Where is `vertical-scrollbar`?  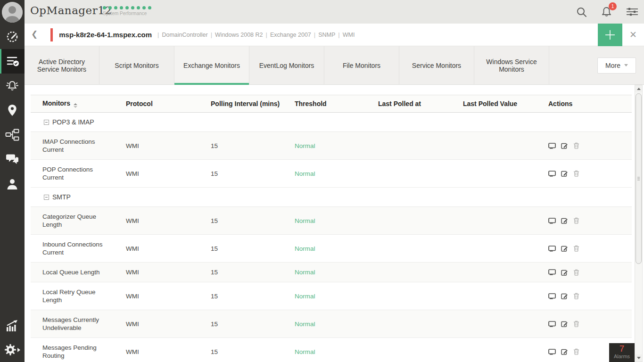
vertical-scrollbar is located at coordinates (638, 223).